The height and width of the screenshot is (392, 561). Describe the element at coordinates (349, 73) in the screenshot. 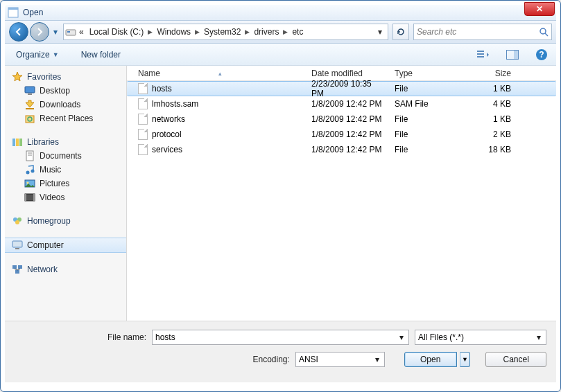

I see `column-date: Date modified` at that location.